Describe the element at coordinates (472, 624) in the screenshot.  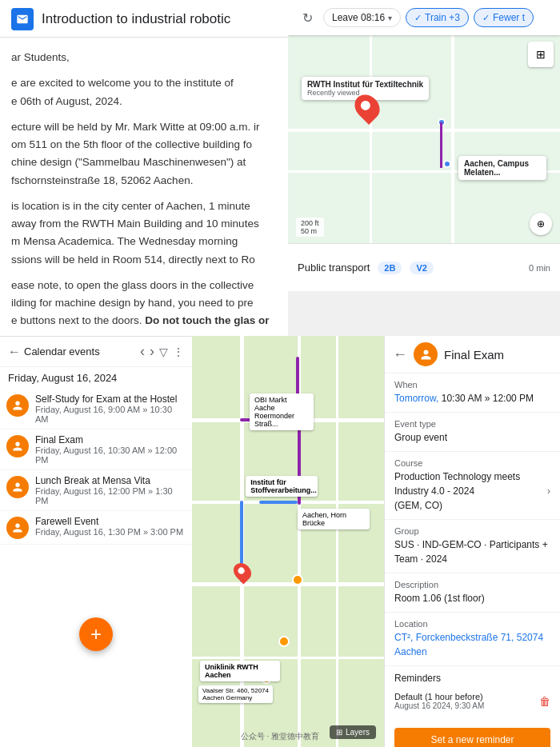
I see `location-label: Location` at that location.